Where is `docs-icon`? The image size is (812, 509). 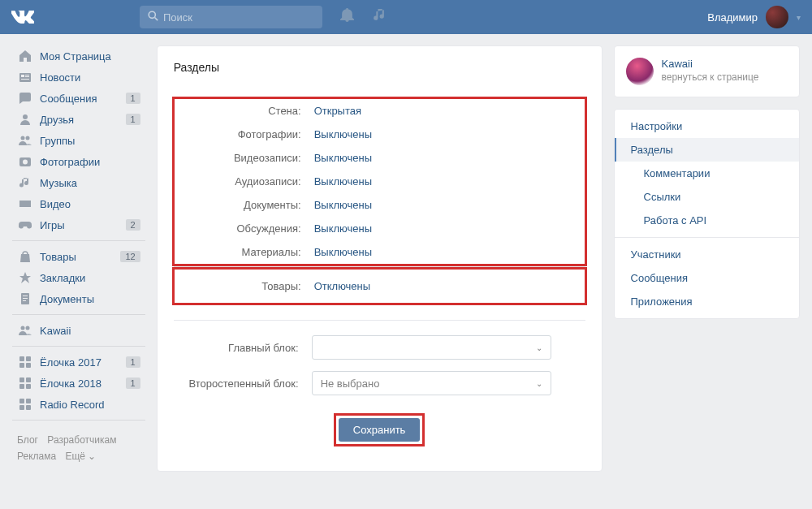 docs-icon is located at coordinates (25, 299).